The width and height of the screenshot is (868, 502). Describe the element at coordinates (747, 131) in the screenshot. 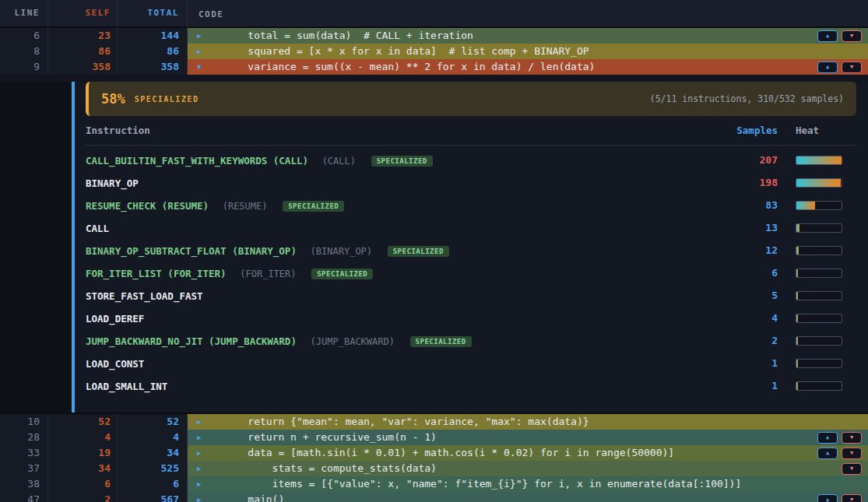

I see `samples-header: Samples` at that location.